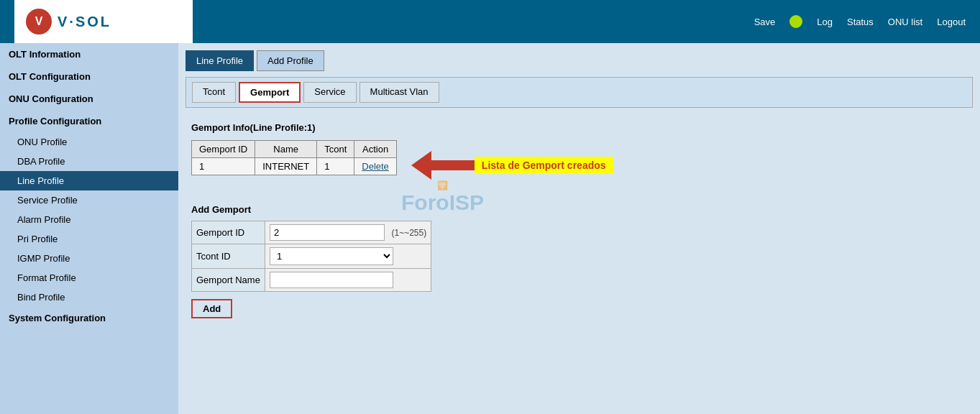  Describe the element at coordinates (229, 257) in the screenshot. I see `label-tcont-id: Tcont ID` at that location.